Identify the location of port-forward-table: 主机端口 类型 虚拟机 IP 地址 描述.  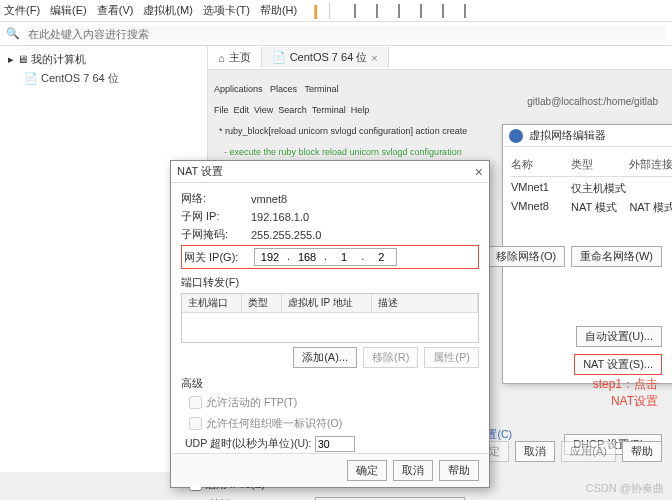
(330, 318).